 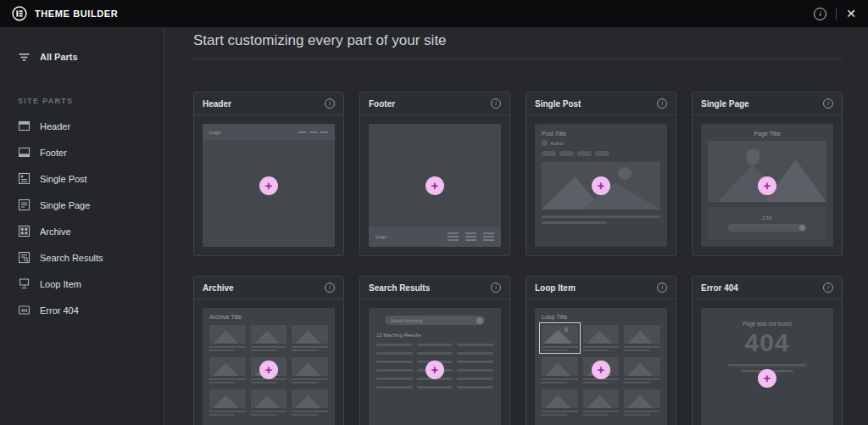 What do you see at coordinates (435, 186) in the screenshot?
I see `add-footer-button: +` at bounding box center [435, 186].